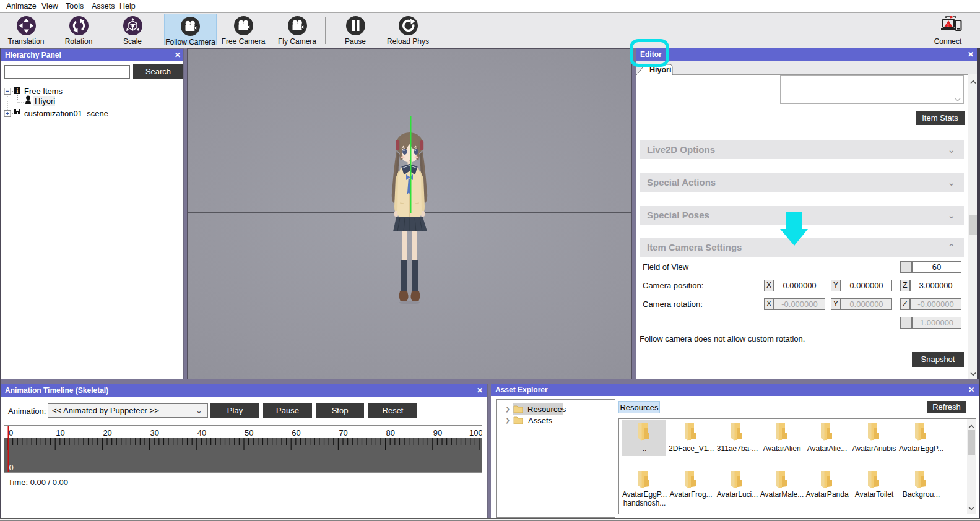  What do you see at coordinates (202, 433) in the screenshot?
I see `svg-text: 40` at bounding box center [202, 433].